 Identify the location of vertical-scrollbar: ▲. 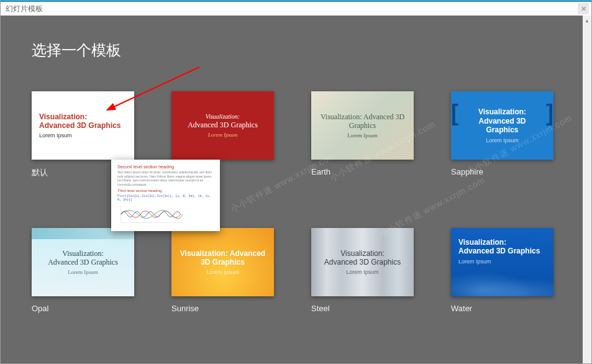
(587, 189).